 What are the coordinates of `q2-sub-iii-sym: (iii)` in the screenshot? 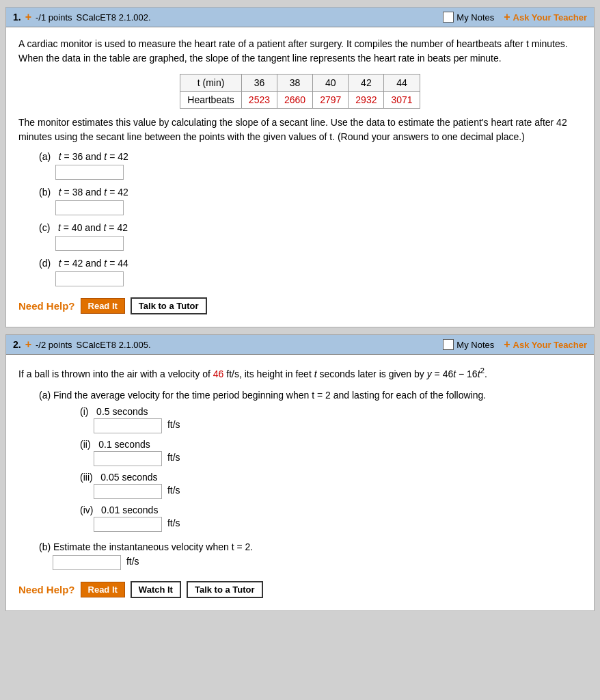 It's located at (86, 477).